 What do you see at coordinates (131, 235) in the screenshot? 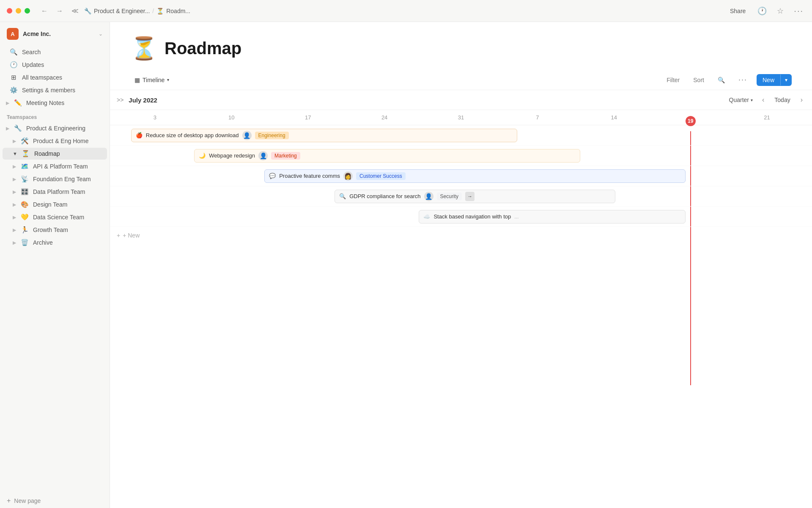
I see `add-label: + New` at bounding box center [131, 235].